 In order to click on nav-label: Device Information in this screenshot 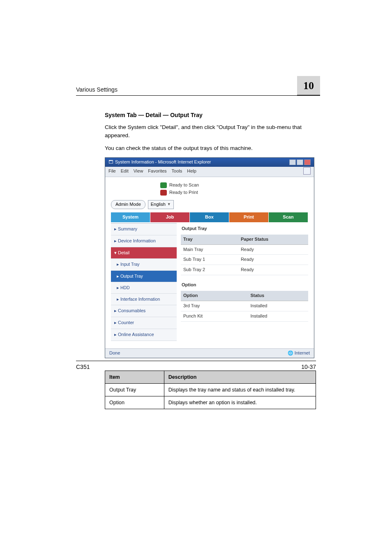, I will do `click(137, 241)`.